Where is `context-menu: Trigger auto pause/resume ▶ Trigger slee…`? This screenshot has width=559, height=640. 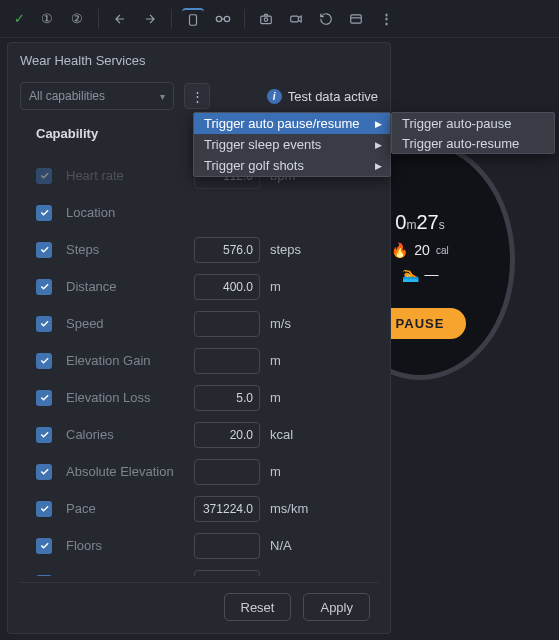 context-menu: Trigger auto pause/resume ▶ Trigger slee… is located at coordinates (292, 144).